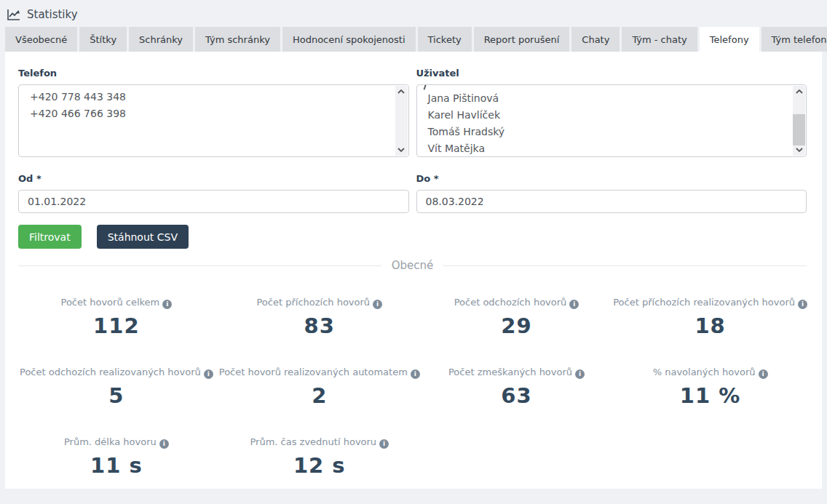 This screenshot has height=504, width=827. Describe the element at coordinates (116, 465) in the screenshot. I see `stat-value: 11 s` at that location.